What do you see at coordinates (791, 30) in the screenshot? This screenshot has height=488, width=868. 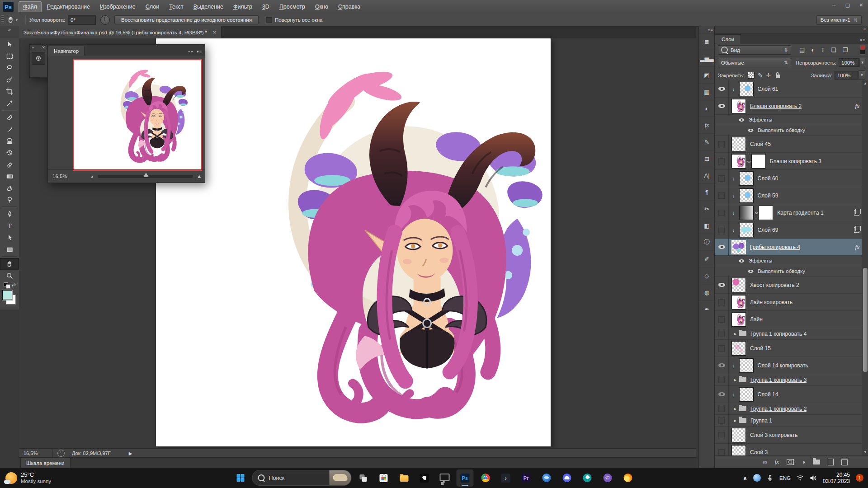 I see `layers-collapse-icon: »` at bounding box center [791, 30].